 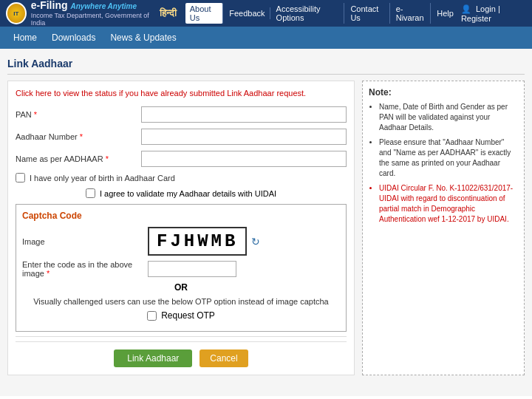 I want to click on help-link: Help, so click(x=445, y=13).